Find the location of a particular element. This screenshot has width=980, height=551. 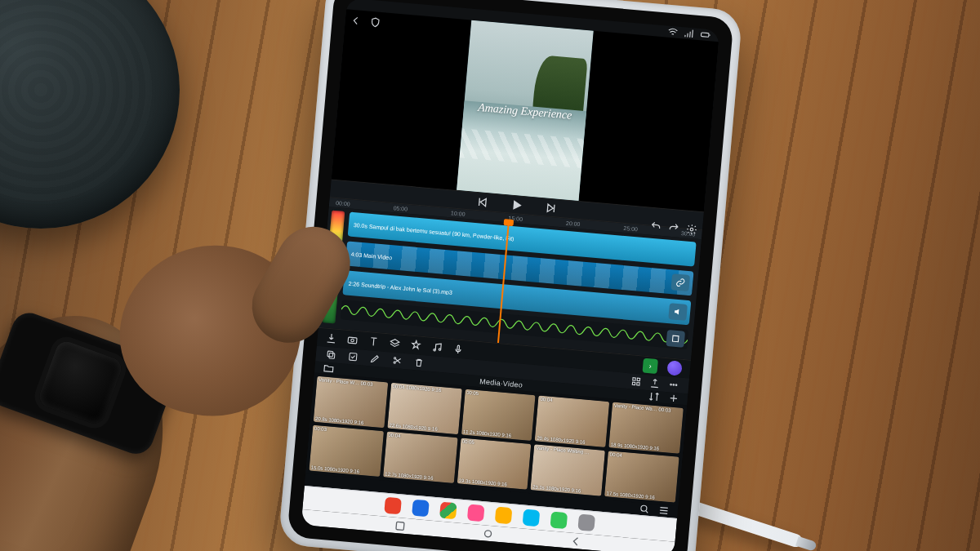

add-icon is located at coordinates (673, 398).